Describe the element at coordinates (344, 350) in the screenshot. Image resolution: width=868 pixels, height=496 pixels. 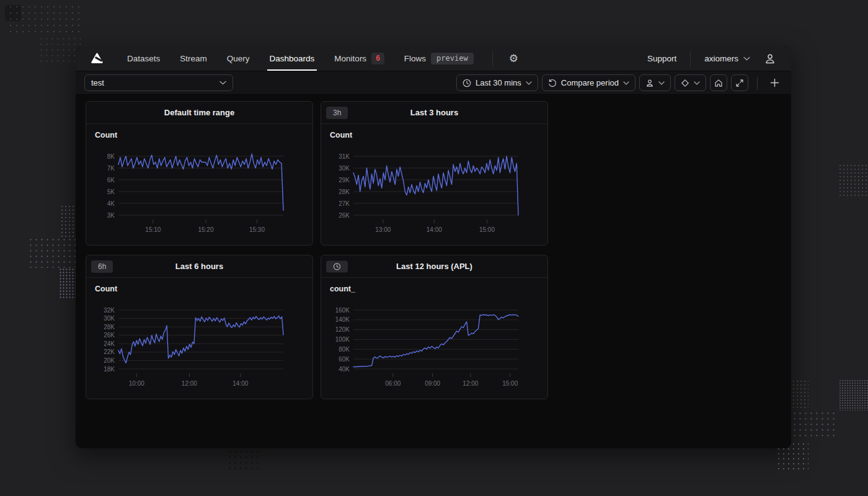
I see `svg-text: 80K` at that location.